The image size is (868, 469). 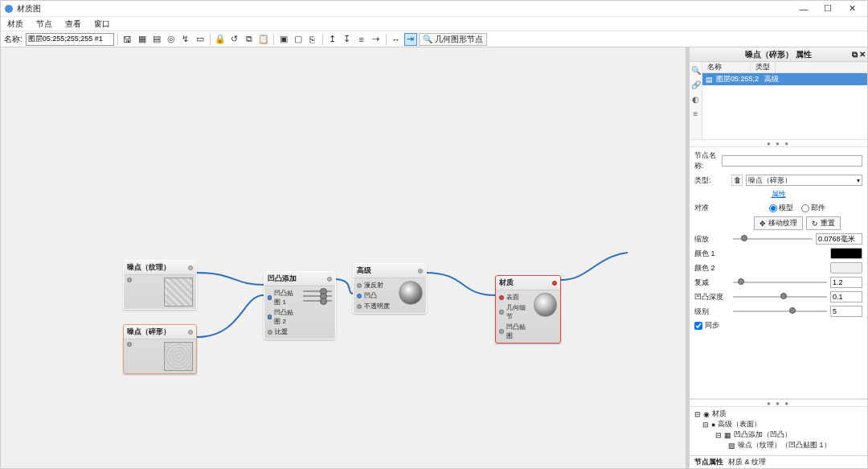 What do you see at coordinates (281, 331) in the screenshot?
I see `port-label: 比重` at bounding box center [281, 331].